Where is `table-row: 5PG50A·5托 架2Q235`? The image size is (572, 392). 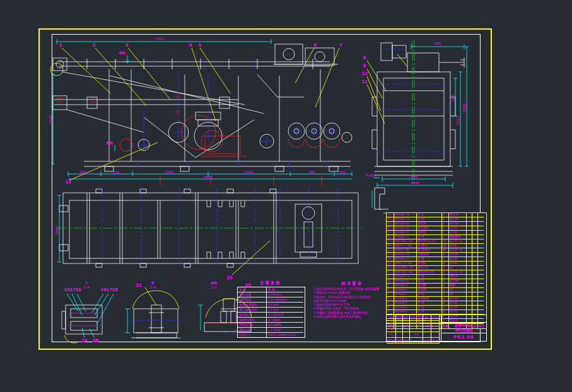
table-row: 5PG50A·5托 架2Q235 is located at coordinates (436, 304).